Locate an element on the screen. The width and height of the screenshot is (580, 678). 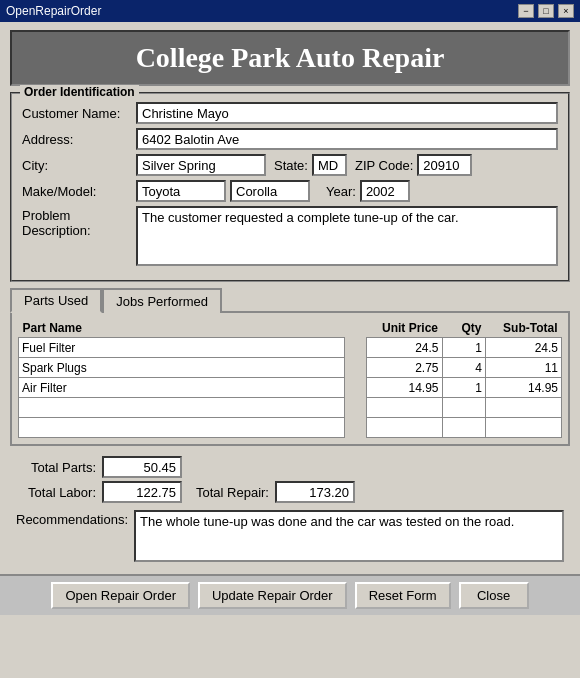
recommendations-textarea is located at coordinates (349, 536).